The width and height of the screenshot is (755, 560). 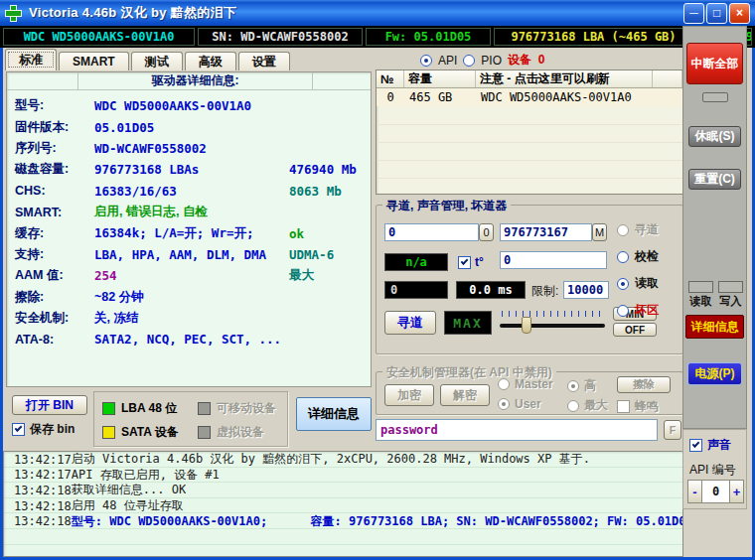 What do you see at coordinates (638, 284) in the screenshot?
I see `radio-read: 读取` at bounding box center [638, 284].